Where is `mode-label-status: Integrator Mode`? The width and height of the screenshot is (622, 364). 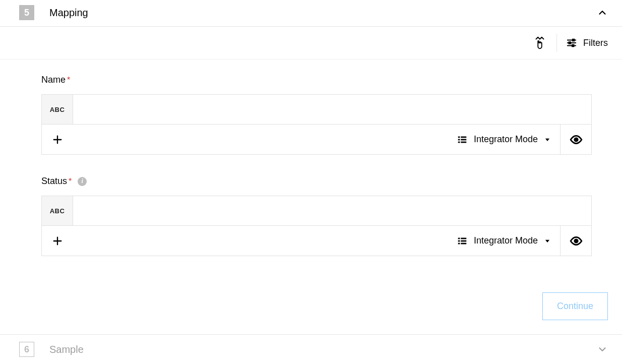 mode-label-status: Integrator Mode is located at coordinates (506, 241).